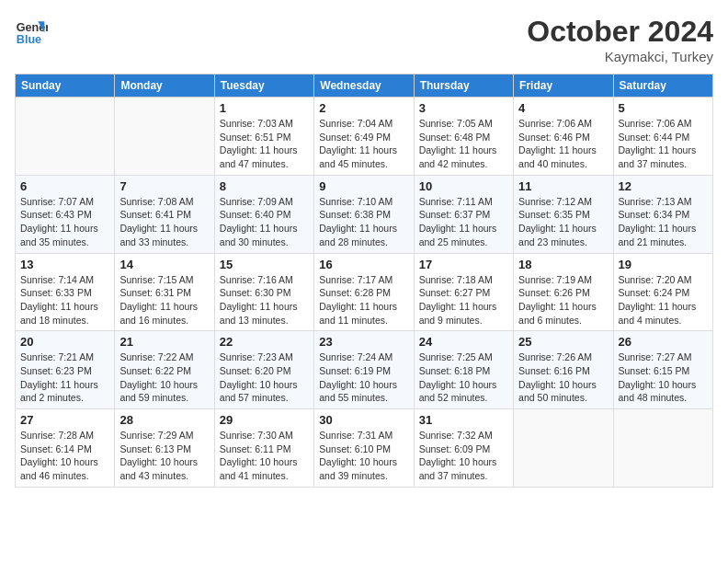  What do you see at coordinates (164, 265) in the screenshot?
I see `day-number: 14` at bounding box center [164, 265].